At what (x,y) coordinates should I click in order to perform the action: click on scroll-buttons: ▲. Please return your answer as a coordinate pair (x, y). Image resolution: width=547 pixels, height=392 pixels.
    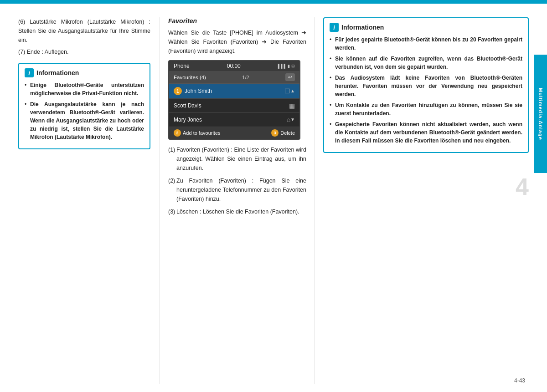
    Looking at the image, I should click on (293, 91).